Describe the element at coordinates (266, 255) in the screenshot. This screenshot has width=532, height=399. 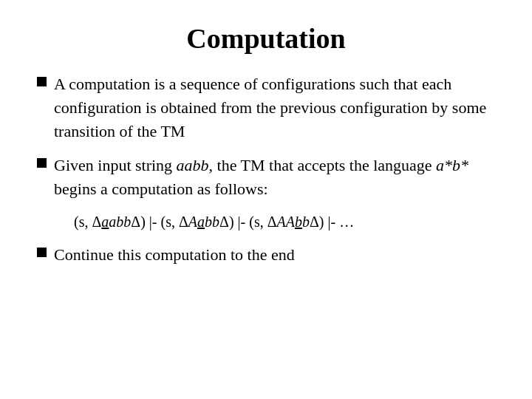
I see `bullet-item-3: Continue this computation to the end` at that location.